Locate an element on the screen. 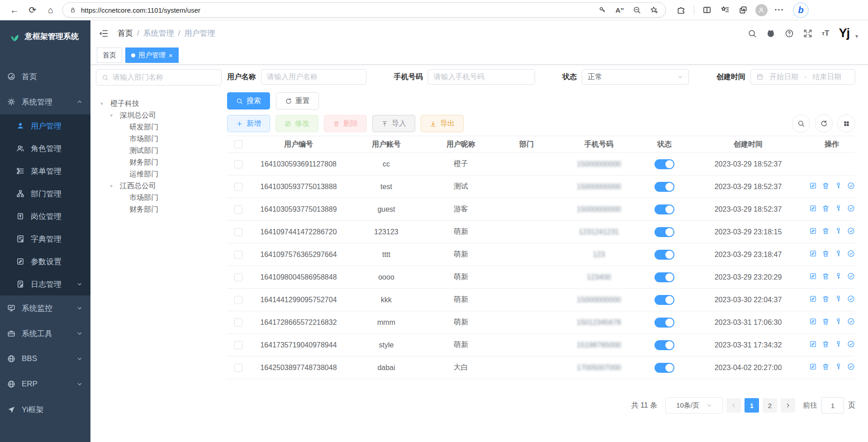 The image size is (868, 442). url-text: https://ccnetcore.com:1101/system/user is located at coordinates (141, 10).